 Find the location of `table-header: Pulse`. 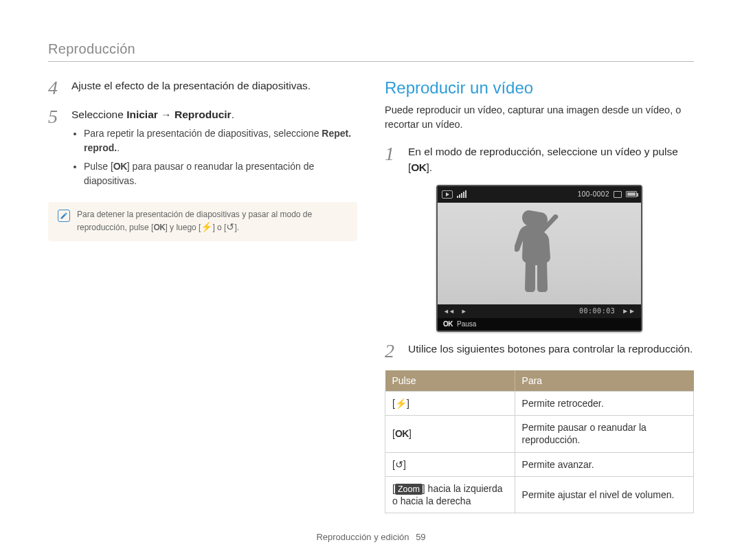

table-header: Pulse is located at coordinates (451, 381).